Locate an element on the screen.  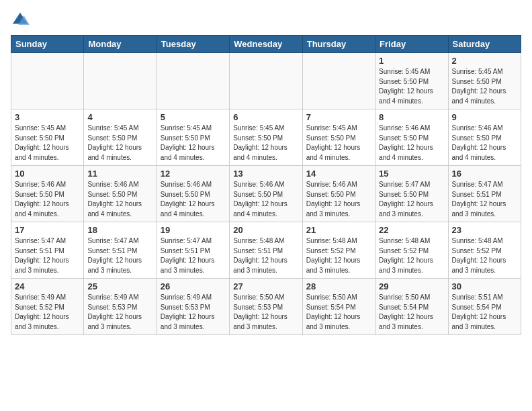
day-number: 29 is located at coordinates (411, 286).